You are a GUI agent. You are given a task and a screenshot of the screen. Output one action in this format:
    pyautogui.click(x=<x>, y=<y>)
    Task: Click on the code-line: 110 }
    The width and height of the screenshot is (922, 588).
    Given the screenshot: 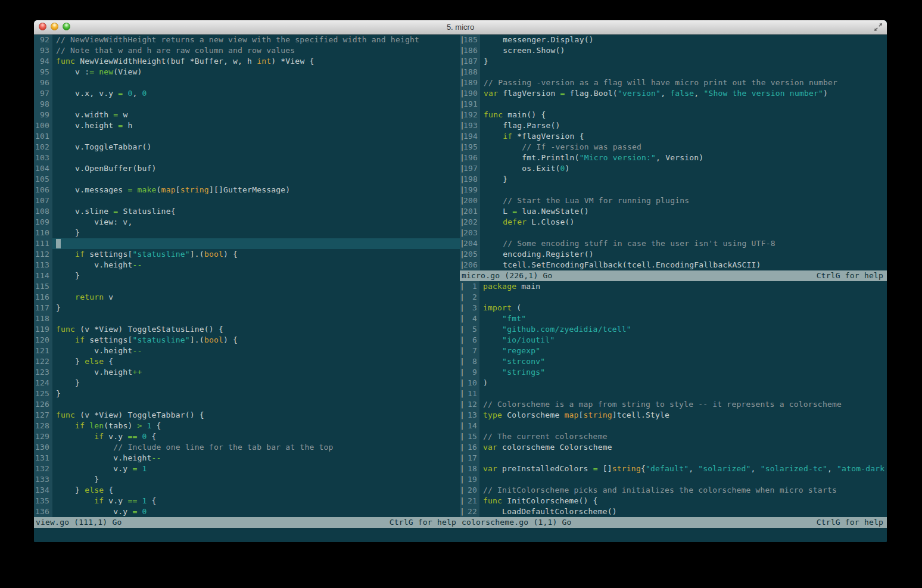 What is the action you would take?
    pyautogui.click(x=247, y=233)
    